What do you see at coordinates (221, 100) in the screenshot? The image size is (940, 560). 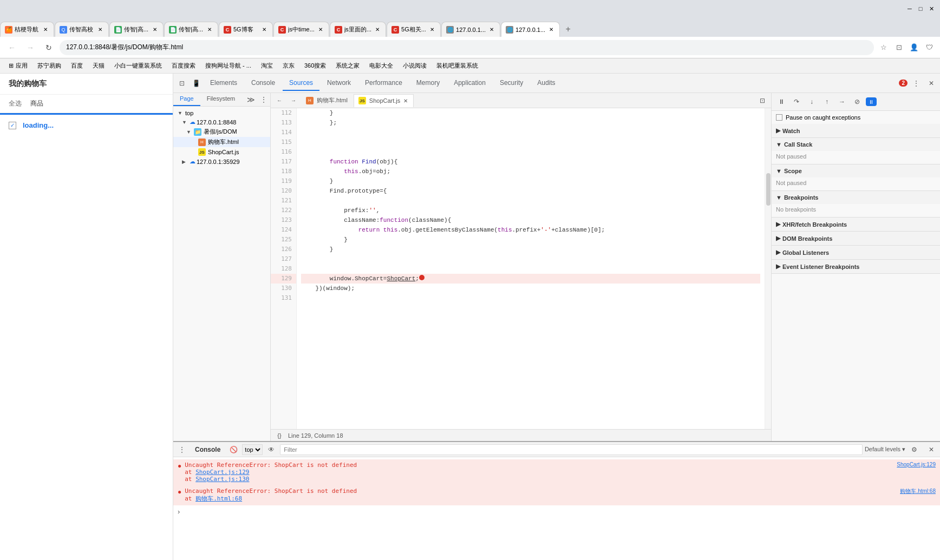 I see `sources-tab-filesystem: Filesystem` at bounding box center [221, 100].